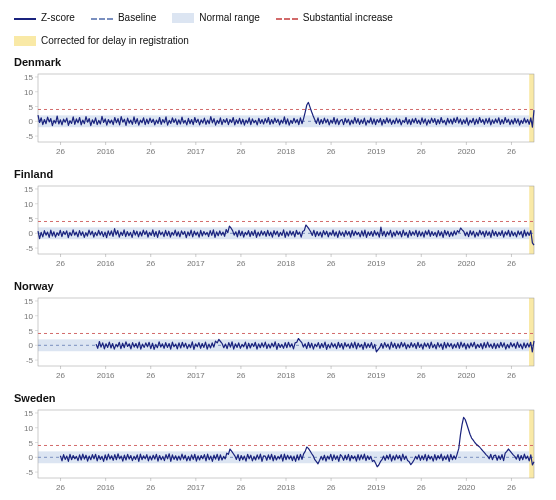 The image size is (556, 500). I want to click on legend-baseline: Baseline, so click(124, 18).